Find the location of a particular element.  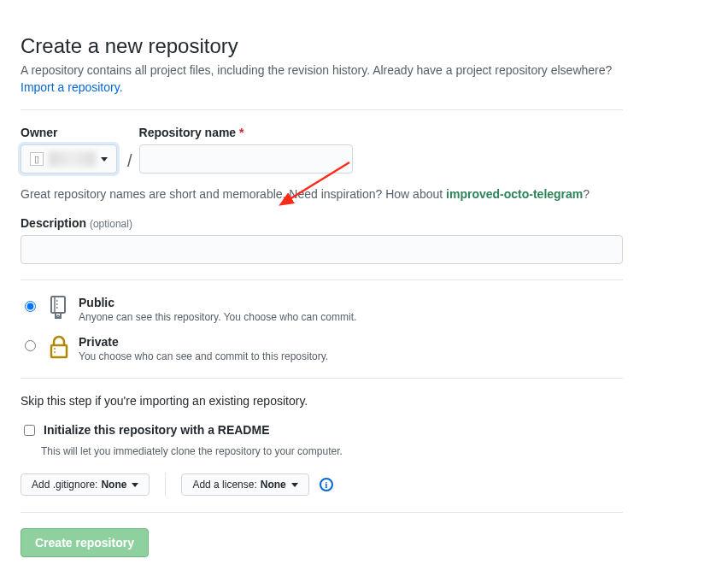

add-license-dropdown: Add a license: None is located at coordinates (244, 485).